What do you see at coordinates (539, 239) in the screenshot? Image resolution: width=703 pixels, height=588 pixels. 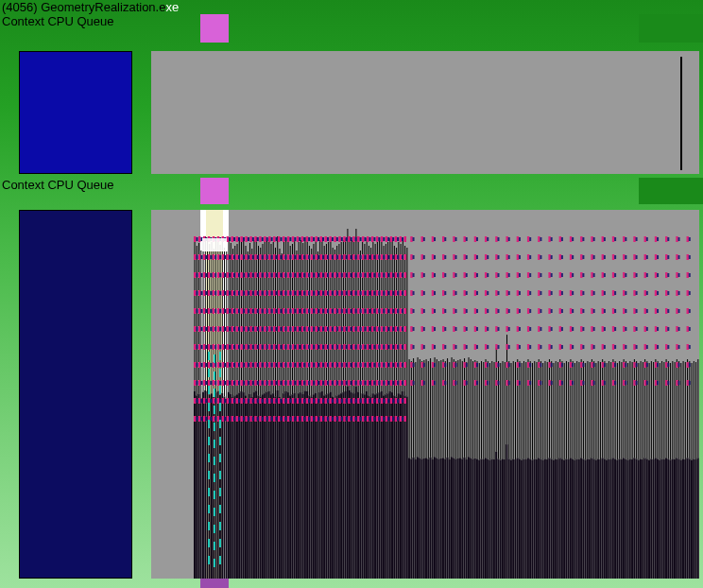 I see `svg-rect-1921` at bounding box center [539, 239].